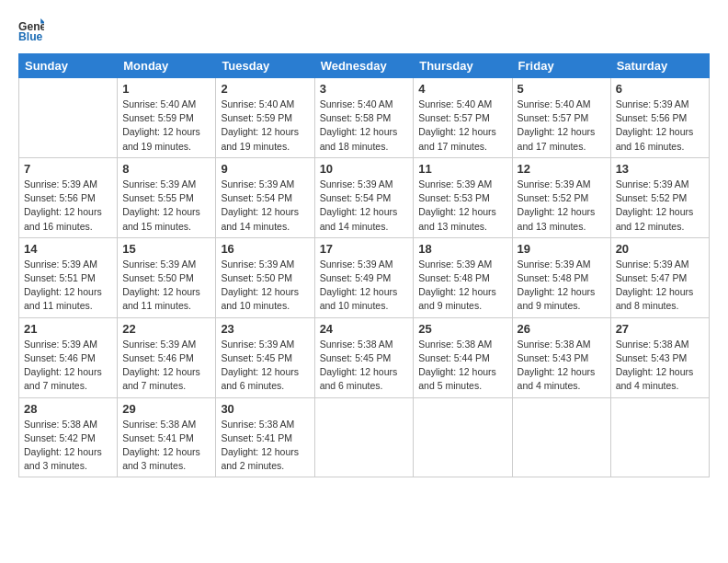 Image resolution: width=728 pixels, height=563 pixels. Describe the element at coordinates (660, 357) in the screenshot. I see `calendar-cell: 27Sunrise: 5:38 AMSunset: 5:43 PMDayligh…` at that location.